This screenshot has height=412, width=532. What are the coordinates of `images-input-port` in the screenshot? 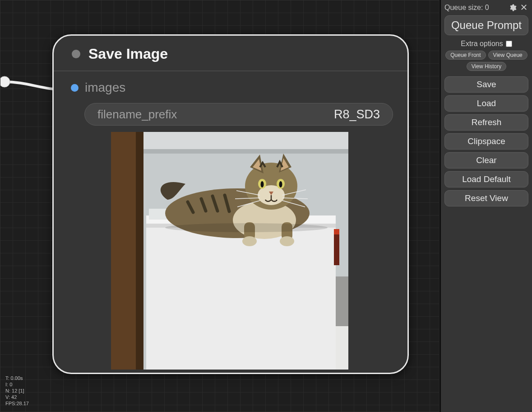 It's located at (75, 88).